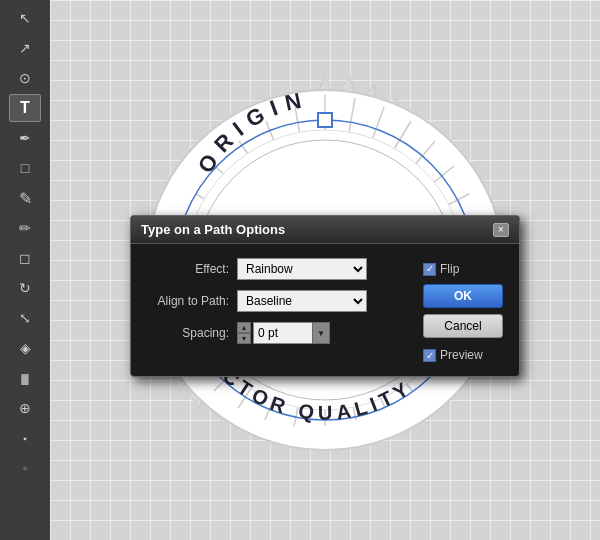 The image size is (600, 540). What do you see at coordinates (192, 333) in the screenshot?
I see `spacing-label: Spacing:` at bounding box center [192, 333].